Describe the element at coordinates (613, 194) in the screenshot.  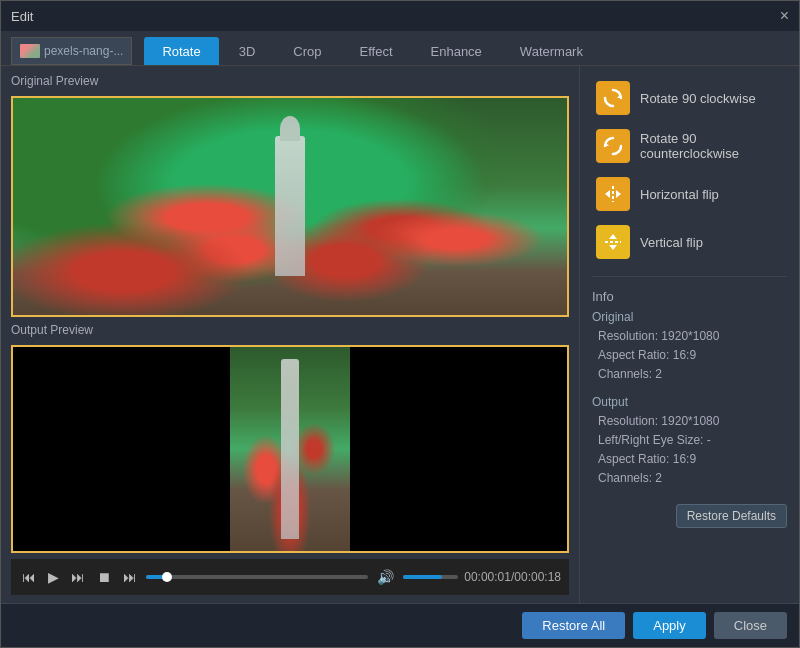
I see `horizontal-flip-icon` at that location.